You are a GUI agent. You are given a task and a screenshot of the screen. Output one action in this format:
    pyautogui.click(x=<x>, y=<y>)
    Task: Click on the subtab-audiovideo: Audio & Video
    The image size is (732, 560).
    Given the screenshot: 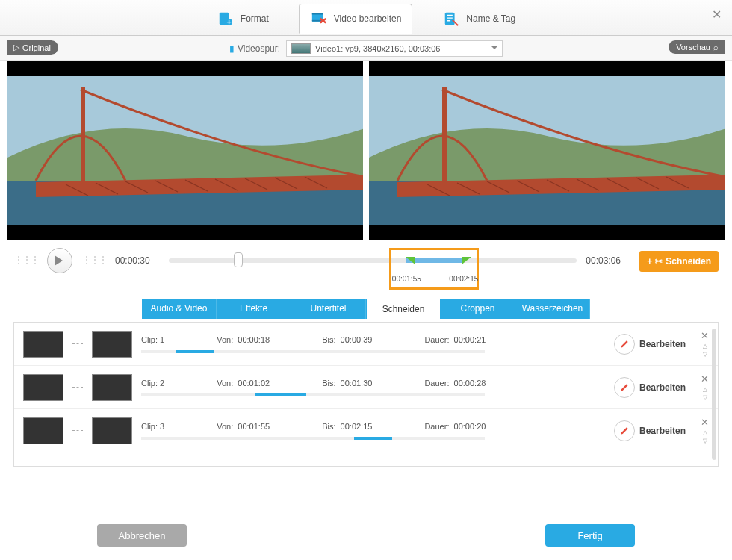 What is the action you would take?
    pyautogui.click(x=179, y=309)
    